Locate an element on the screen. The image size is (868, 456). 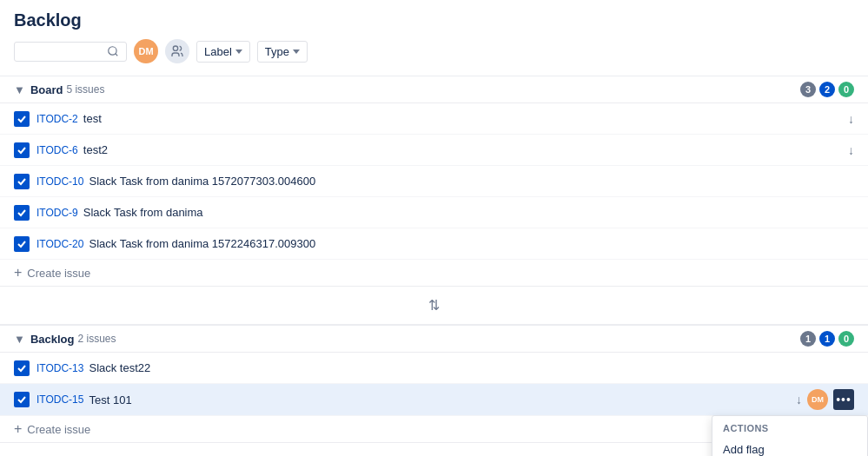
add-flag-item: Add flag is located at coordinates (790, 446).